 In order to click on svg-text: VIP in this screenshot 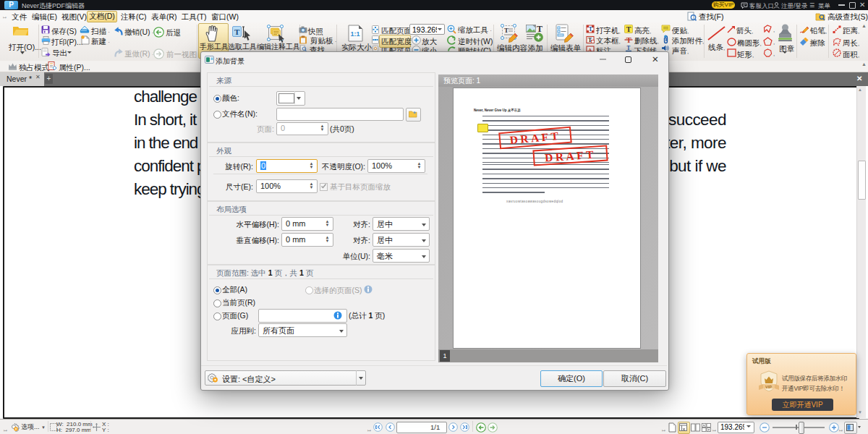, I will do `click(768, 387)`.